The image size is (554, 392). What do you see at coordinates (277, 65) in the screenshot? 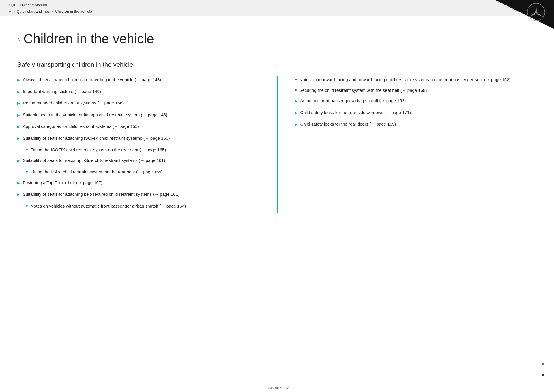
I see `section-title: Safely transporting children in the vehi…` at bounding box center [277, 65].